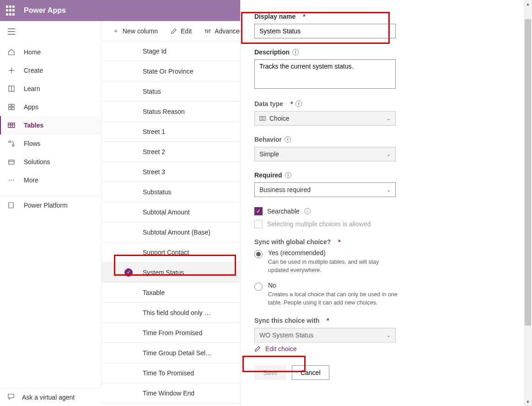  What do you see at coordinates (382, 294) in the screenshot?
I see `sync-no-option: No Creates a local choice that can only …` at bounding box center [382, 294].